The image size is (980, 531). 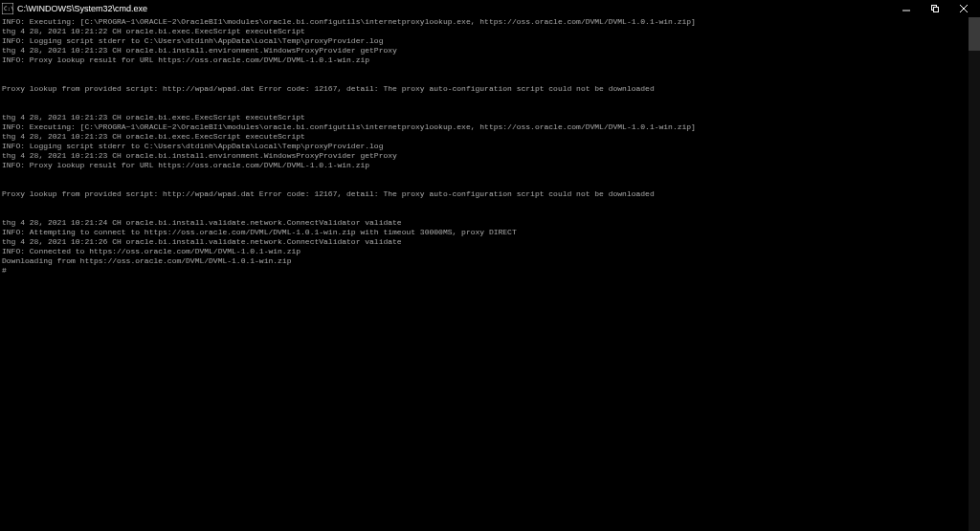 I want to click on vertical-scrollbar, so click(x=974, y=274).